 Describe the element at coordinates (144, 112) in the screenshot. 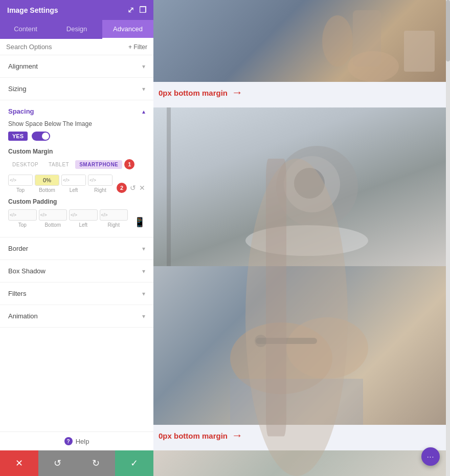

I see `spacing-arrow: ▴` at that location.